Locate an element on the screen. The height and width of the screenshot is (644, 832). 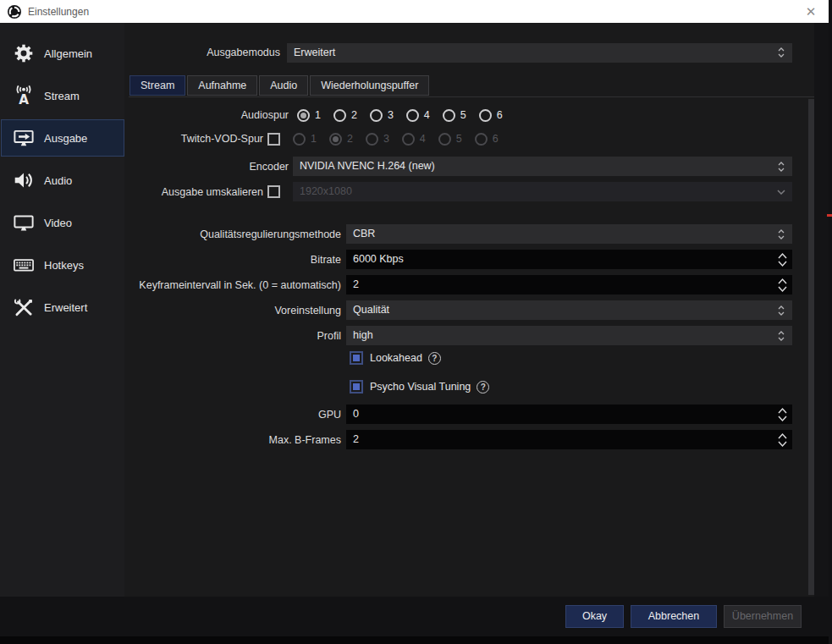
gpu-spinbox: 0 is located at coordinates (569, 415).